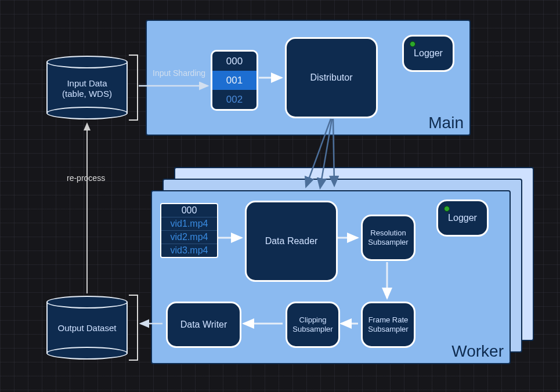 The width and height of the screenshot is (560, 392). Describe the element at coordinates (446, 123) in the screenshot. I see `main-title: Main` at that location.